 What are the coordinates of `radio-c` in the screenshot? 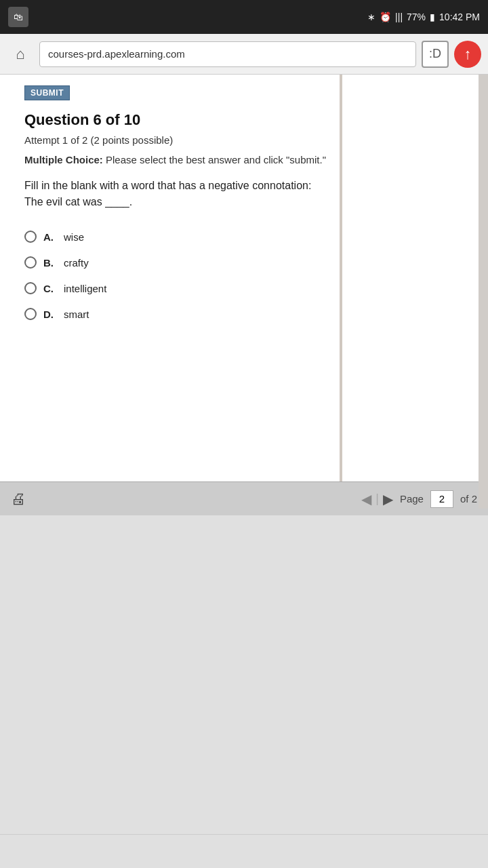 It's located at (30, 288).